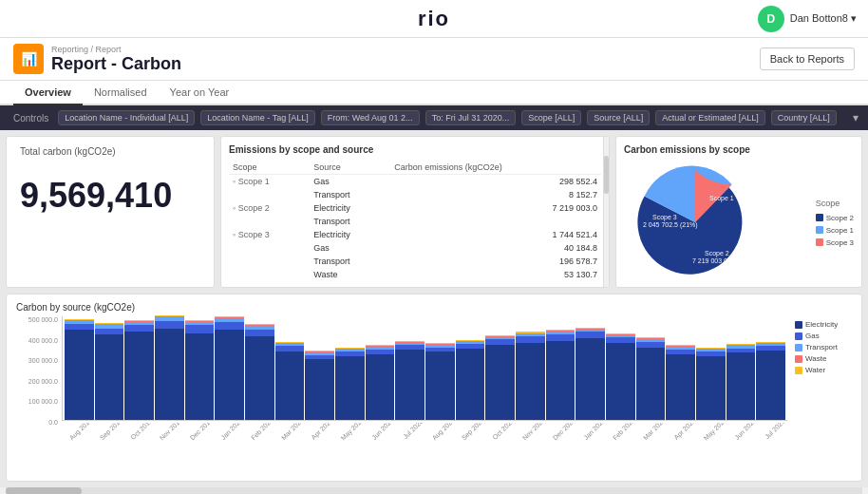  What do you see at coordinates (710, 118) in the screenshot?
I see `filter-actual-estimated: Actual or Estimated [ALL]` at bounding box center [710, 118].